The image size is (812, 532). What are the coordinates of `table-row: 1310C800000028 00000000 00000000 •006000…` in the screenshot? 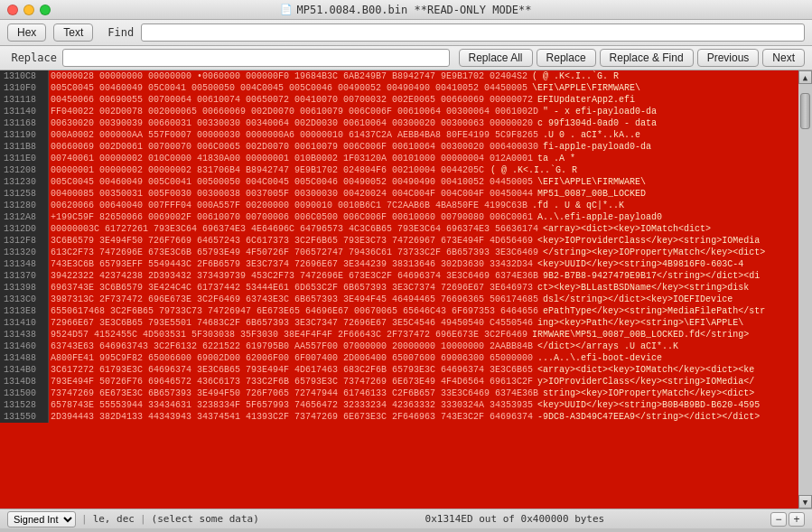 It's located at (399, 76).